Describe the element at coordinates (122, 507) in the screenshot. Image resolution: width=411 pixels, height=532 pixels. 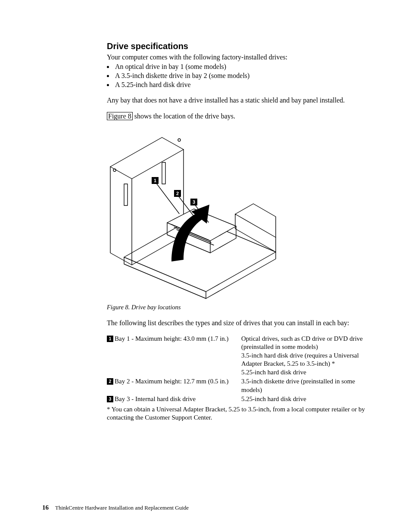
I see `footer-title: ThinkCentre Hardware Installation and Re…` at that location.